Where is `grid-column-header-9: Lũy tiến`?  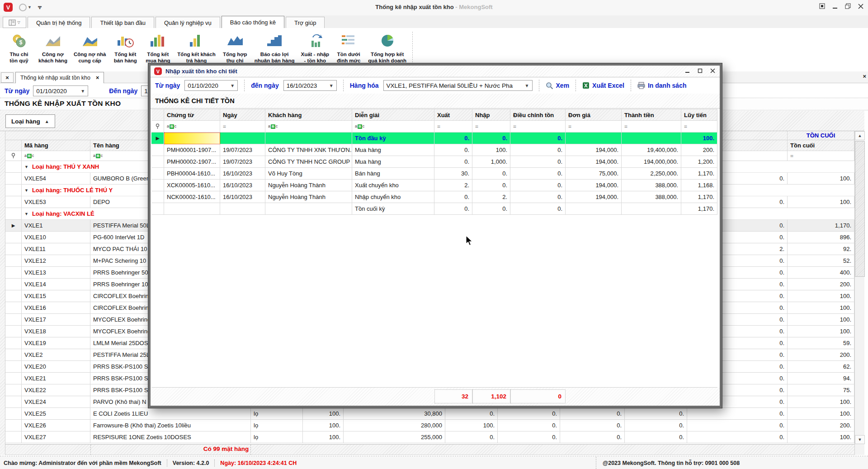
grid-column-header-9: Lũy tiến is located at coordinates (699, 115).